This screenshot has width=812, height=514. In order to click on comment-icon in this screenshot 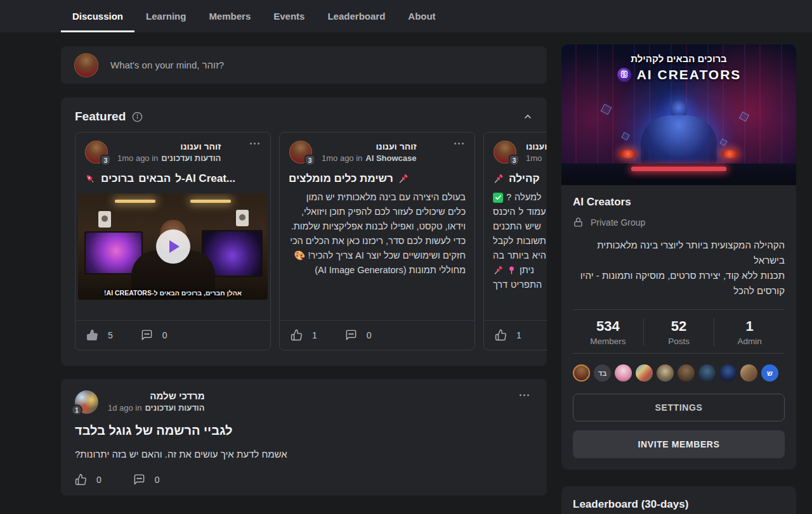, I will do `click(140, 479)`.